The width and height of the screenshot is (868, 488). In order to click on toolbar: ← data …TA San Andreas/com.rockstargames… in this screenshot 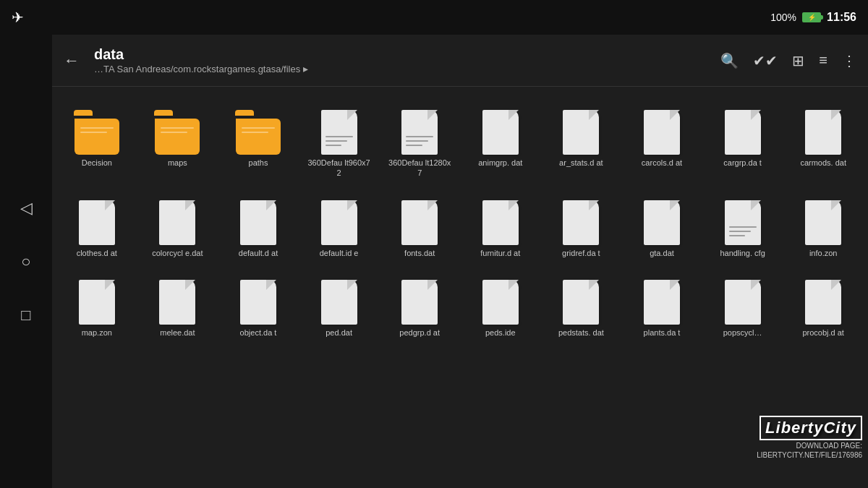, I will do `click(460, 61)`.